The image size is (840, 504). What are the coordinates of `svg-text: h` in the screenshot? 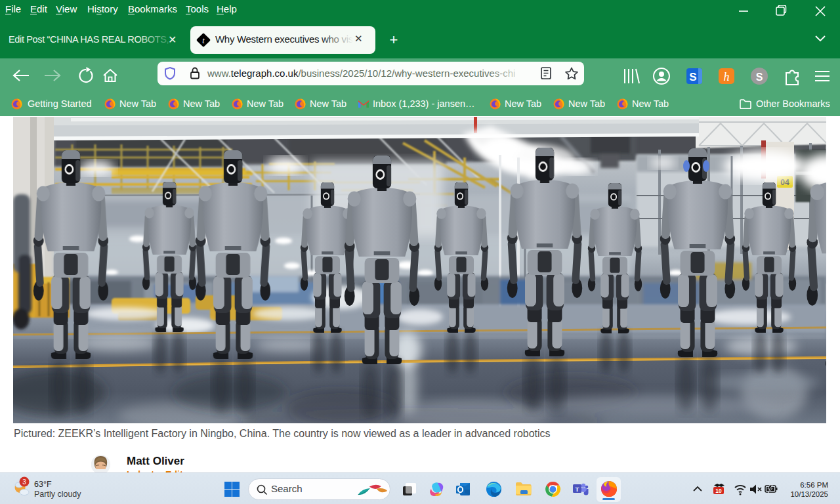 It's located at (727, 77).